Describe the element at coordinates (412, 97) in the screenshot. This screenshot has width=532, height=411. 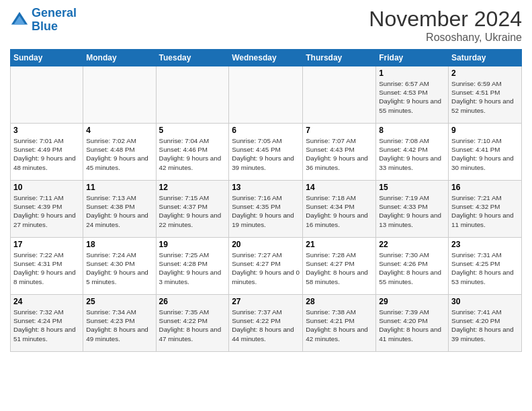
I see `day-info: Sunrise: 6:57 AMSunset: 4:53 PMDaylight:…` at that location.